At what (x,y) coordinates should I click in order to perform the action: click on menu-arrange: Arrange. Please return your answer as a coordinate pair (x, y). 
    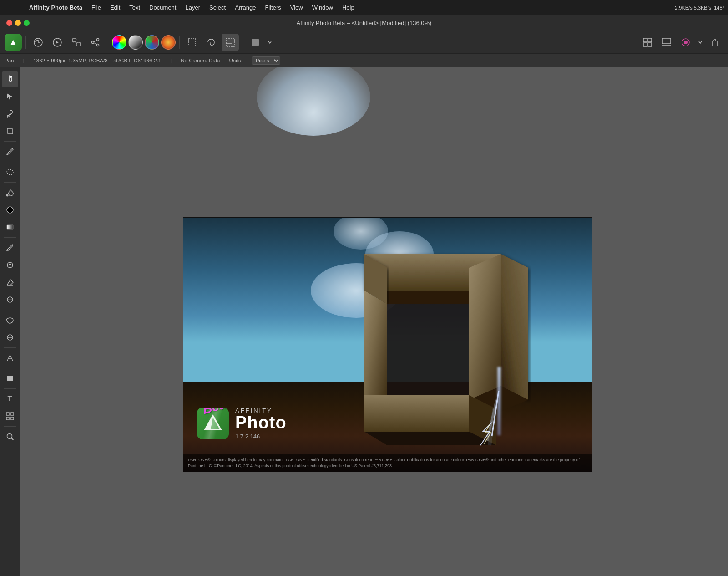
    Looking at the image, I should click on (245, 7).